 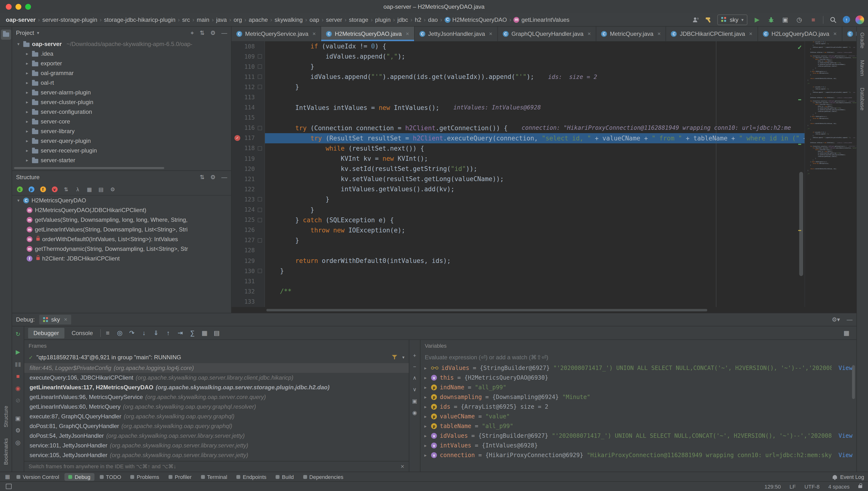 What do you see at coordinates (248, 301) in the screenshot?
I see `gutter-line: 133` at bounding box center [248, 301].